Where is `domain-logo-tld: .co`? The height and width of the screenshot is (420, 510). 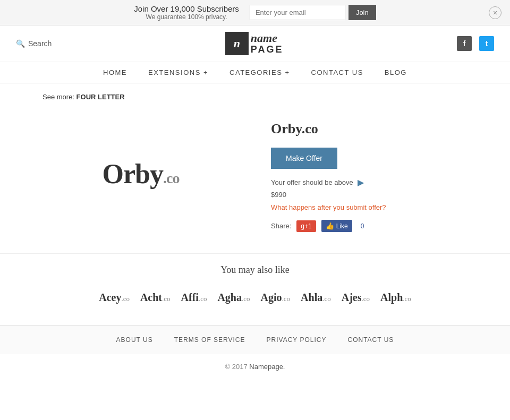
domain-logo-tld: .co is located at coordinates (171, 178).